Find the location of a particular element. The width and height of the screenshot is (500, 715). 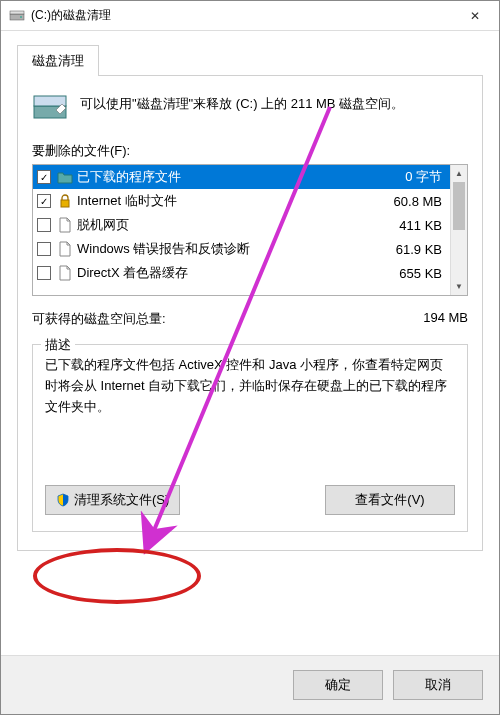

drive-clean-icon is located at coordinates (50, 108).